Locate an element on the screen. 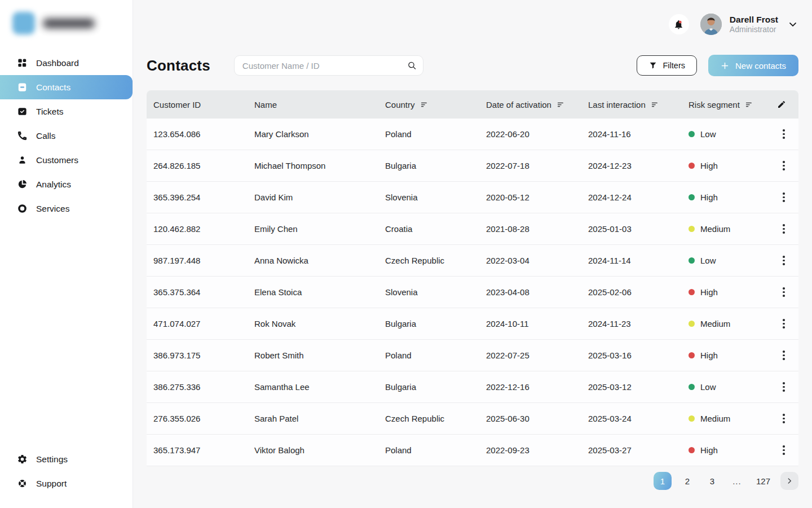  table-row: 120.462.882 Emily Chen Croatia 2021-08-2… is located at coordinates (473, 229).